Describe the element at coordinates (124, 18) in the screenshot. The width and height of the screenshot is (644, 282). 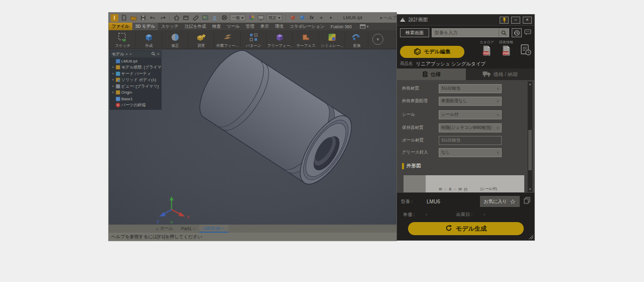
I see `new-document-icon` at that location.